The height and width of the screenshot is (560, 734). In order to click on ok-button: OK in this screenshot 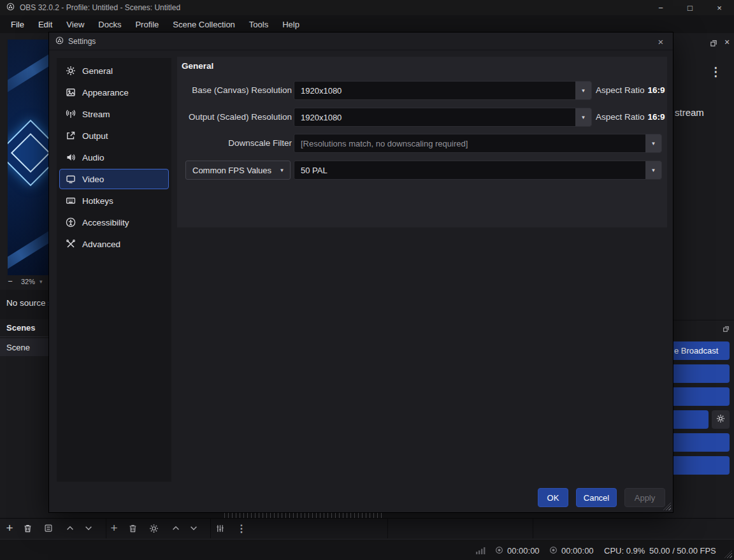, I will do `click(553, 498)`.